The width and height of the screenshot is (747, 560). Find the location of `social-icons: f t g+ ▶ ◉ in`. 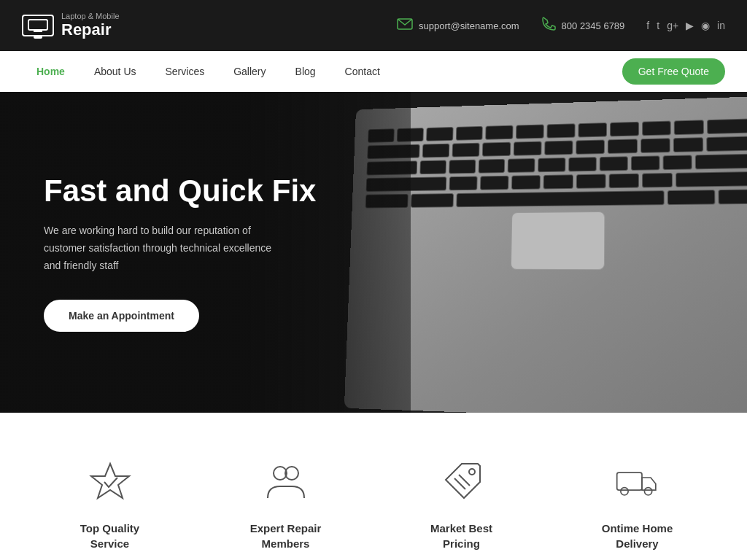

social-icons: f t g+ ▶ ◉ in is located at coordinates (686, 26).